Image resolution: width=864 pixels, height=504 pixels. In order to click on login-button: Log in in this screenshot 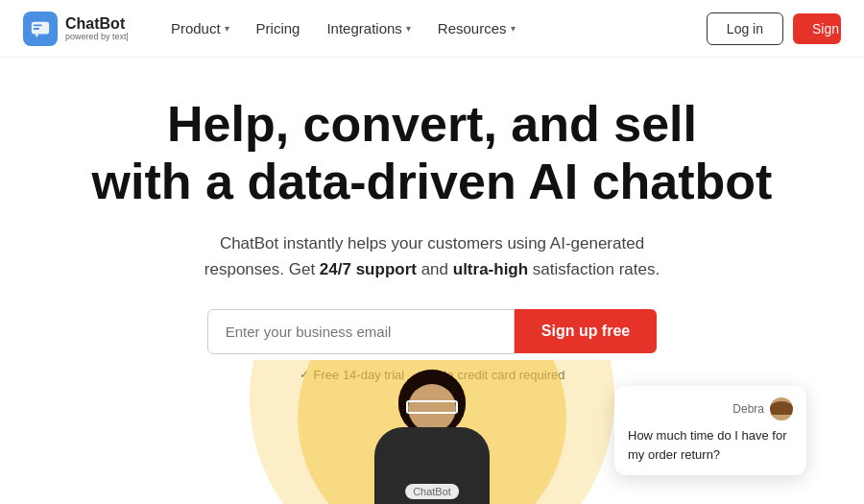, I will do `click(745, 29)`.